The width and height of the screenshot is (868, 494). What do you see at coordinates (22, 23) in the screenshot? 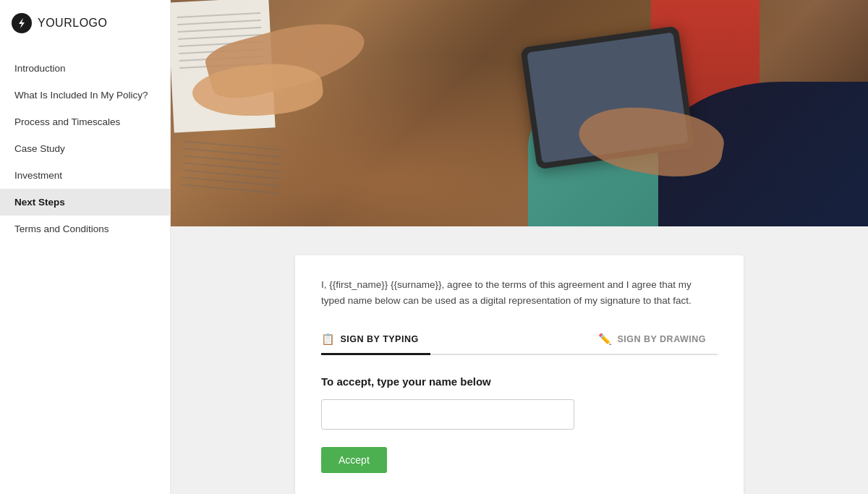
I see `bolt-icon` at bounding box center [22, 23].